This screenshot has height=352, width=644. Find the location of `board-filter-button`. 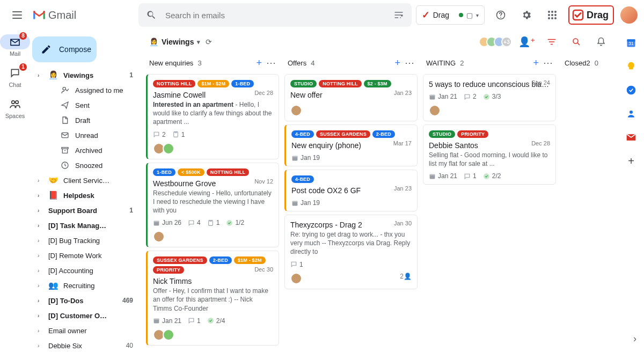

board-filter-button is located at coordinates (552, 42).